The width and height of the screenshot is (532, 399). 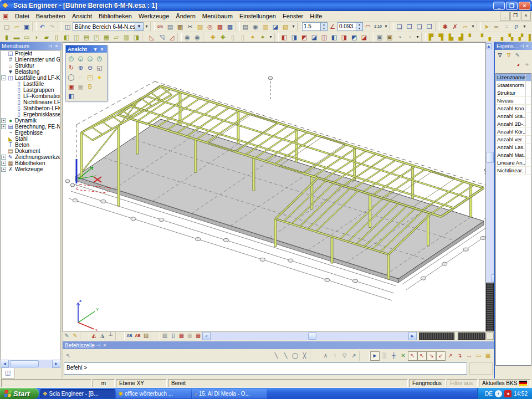 What do you see at coordinates (102, 336) in the screenshot?
I see `display-loads-icon: ◮` at bounding box center [102, 336].